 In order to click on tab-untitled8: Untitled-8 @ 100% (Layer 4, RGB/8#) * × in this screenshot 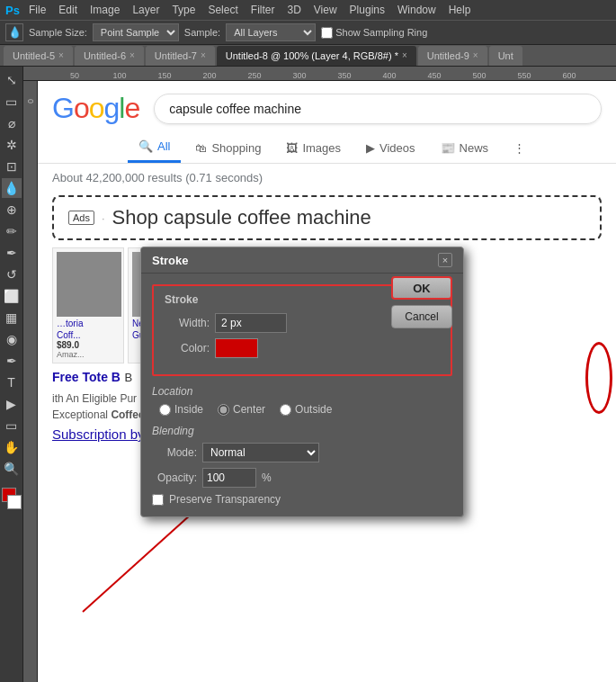, I will do `click(317, 56)`.